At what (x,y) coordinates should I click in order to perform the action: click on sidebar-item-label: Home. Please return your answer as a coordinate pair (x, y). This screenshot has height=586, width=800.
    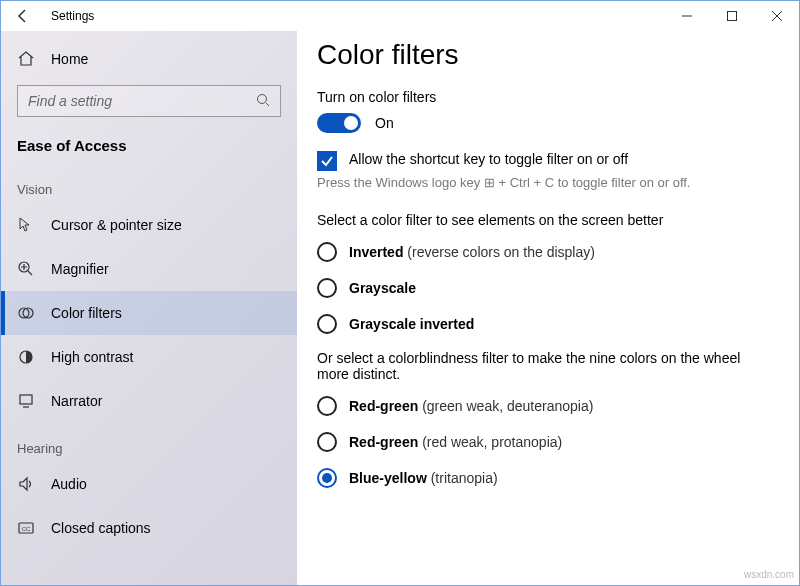
    Looking at the image, I should click on (70, 59).